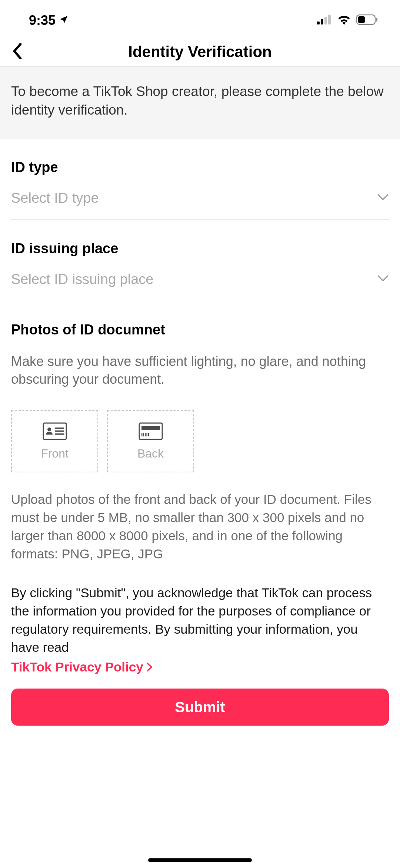  I want to click on id-type-placeholder: Select ID type, so click(55, 198).